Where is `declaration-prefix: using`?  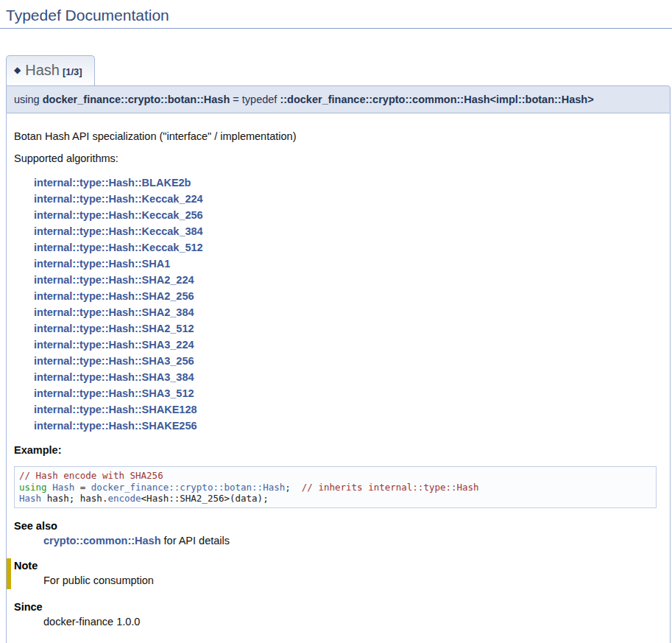
declaration-prefix: using is located at coordinates (28, 99).